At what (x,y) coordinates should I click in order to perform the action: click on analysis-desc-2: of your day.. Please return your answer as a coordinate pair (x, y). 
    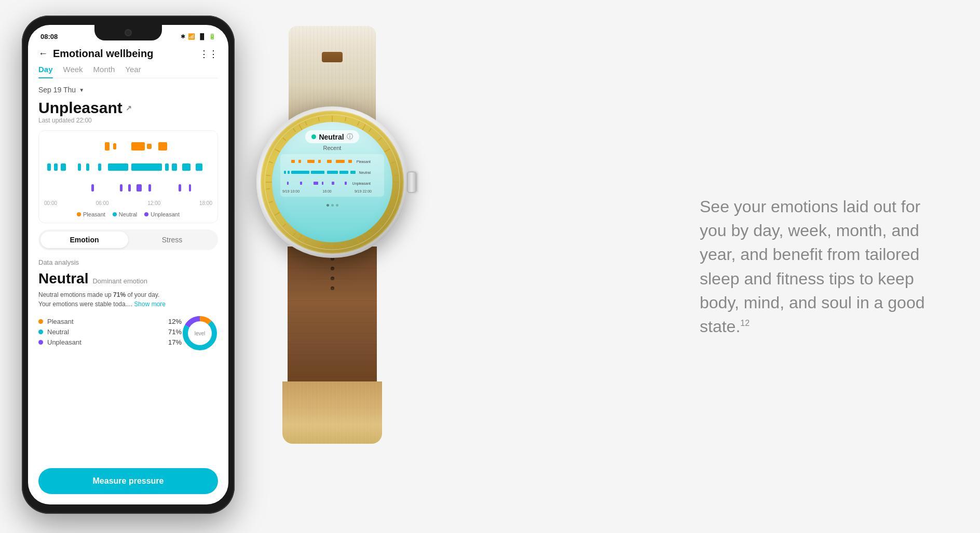
    Looking at the image, I should click on (143, 295).